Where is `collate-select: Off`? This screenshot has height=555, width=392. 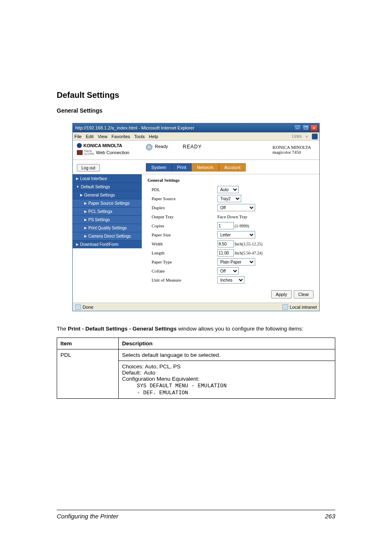 collate-select: Off is located at coordinates (228, 271).